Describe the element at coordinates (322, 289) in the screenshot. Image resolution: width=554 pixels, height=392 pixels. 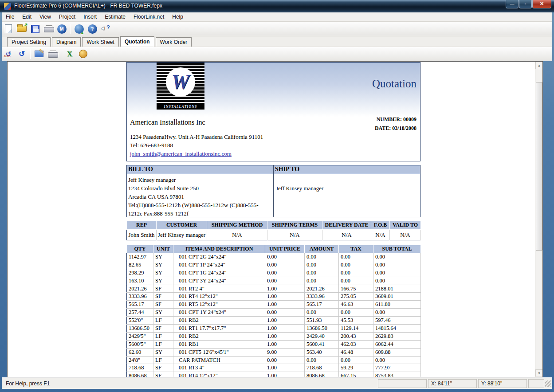
I see `table-cell: 2021.26` at that location.